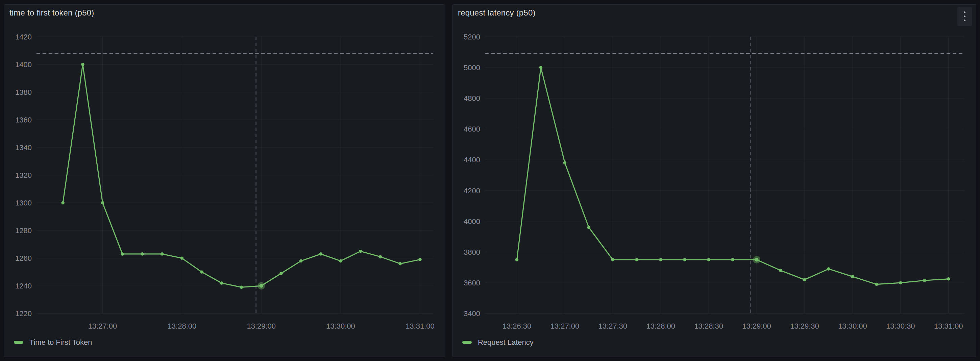  What do you see at coordinates (472, 191) in the screenshot?
I see `svg-text: 4200` at bounding box center [472, 191].